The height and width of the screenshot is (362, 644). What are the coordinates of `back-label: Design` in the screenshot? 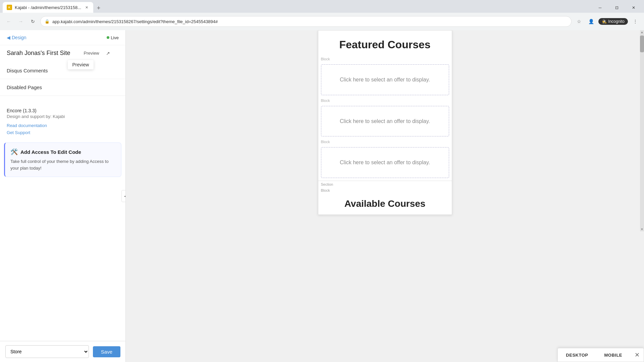 It's located at (19, 38).